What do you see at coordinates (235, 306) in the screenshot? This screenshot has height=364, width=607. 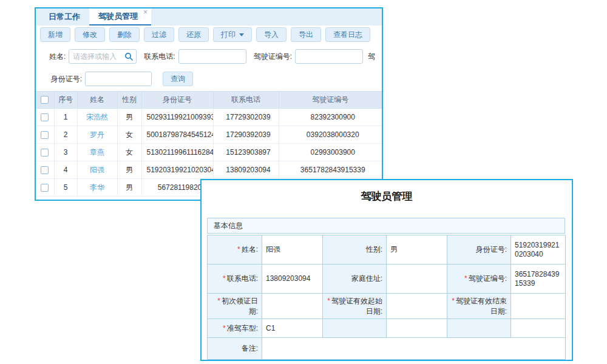 I see `field-label-first-issue-date: *初次领证日期:` at bounding box center [235, 306].